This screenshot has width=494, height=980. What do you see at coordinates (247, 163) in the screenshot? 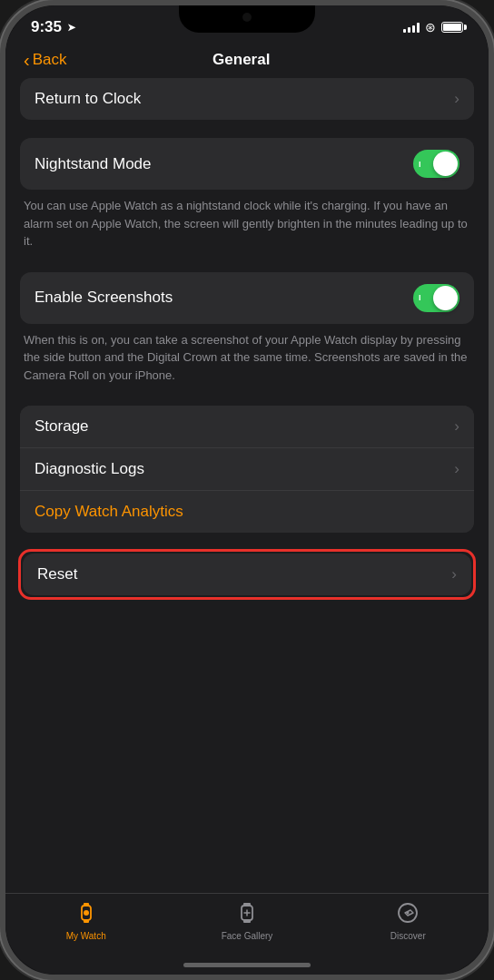
I see `nightstand-cell: Nightstand Mode I` at bounding box center [247, 163].